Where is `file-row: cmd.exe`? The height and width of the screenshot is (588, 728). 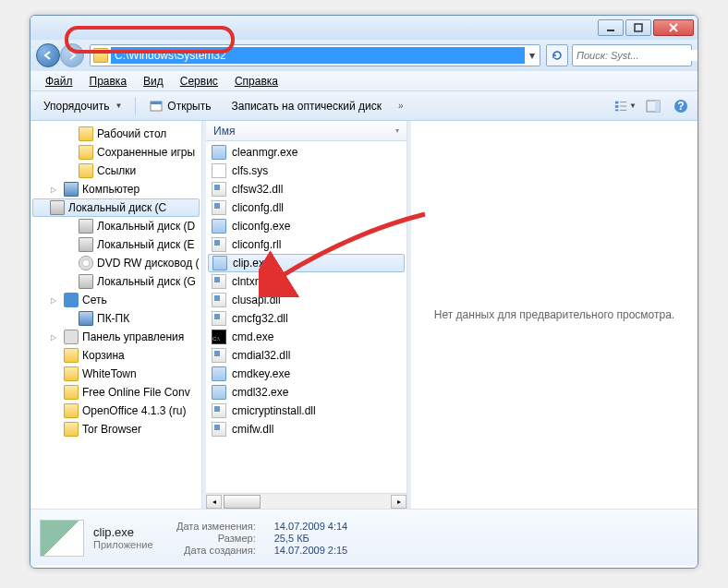 file-row: cmd.exe is located at coordinates (307, 337).